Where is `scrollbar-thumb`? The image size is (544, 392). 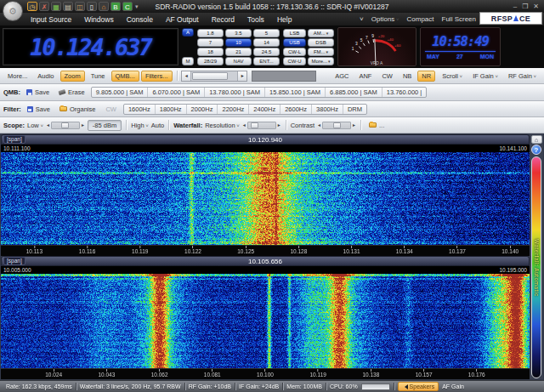
scrollbar-thumb is located at coordinates (210, 77).